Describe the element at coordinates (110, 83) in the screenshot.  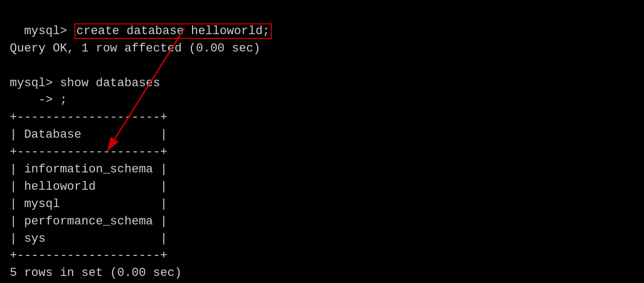
I see `command-2: show databases` at that location.